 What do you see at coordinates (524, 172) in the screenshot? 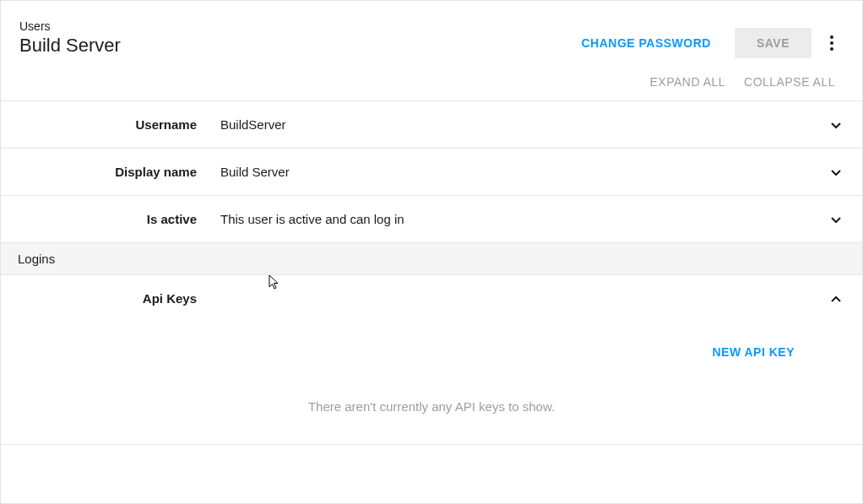
I see `field-value: Build Server` at bounding box center [524, 172].